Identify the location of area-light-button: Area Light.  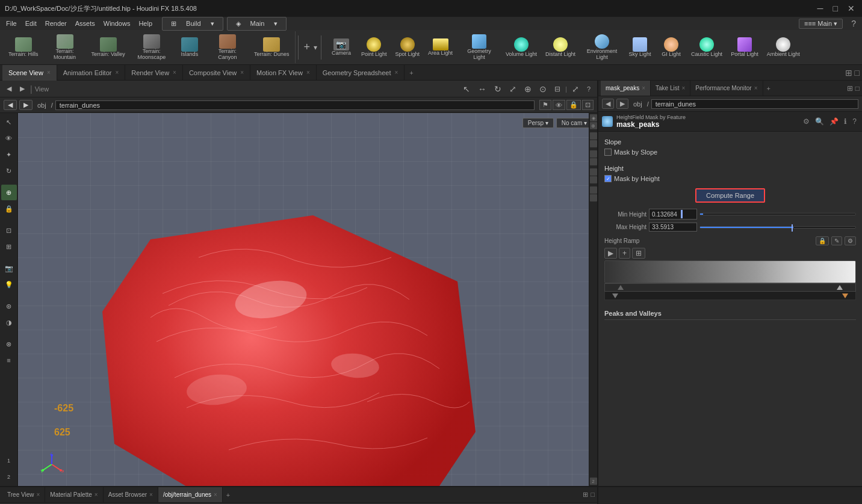
(441, 48).